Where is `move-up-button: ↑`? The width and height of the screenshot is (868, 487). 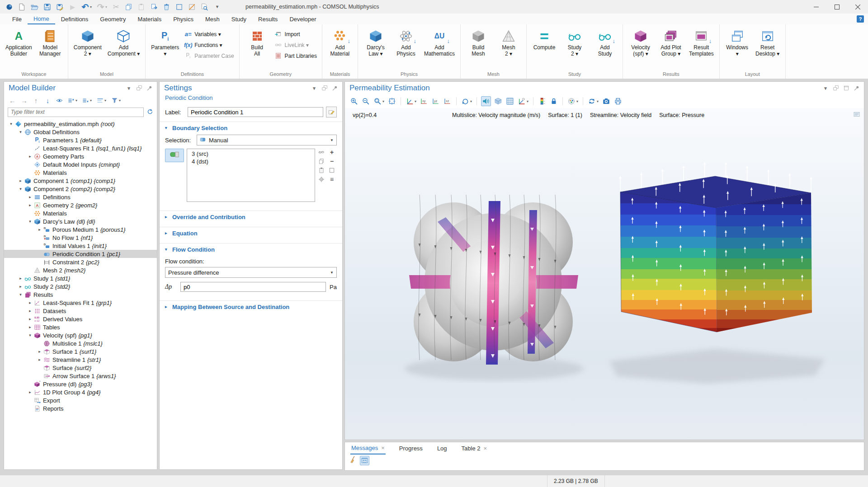
move-up-button: ↑ is located at coordinates (36, 100).